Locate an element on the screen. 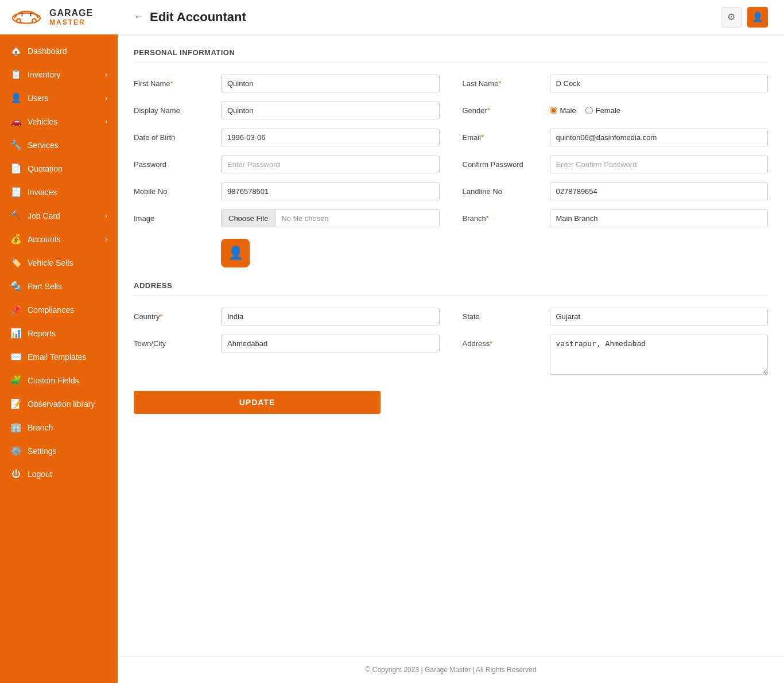 This screenshot has height=683, width=784. gender-female-text: Female is located at coordinates (608, 110).